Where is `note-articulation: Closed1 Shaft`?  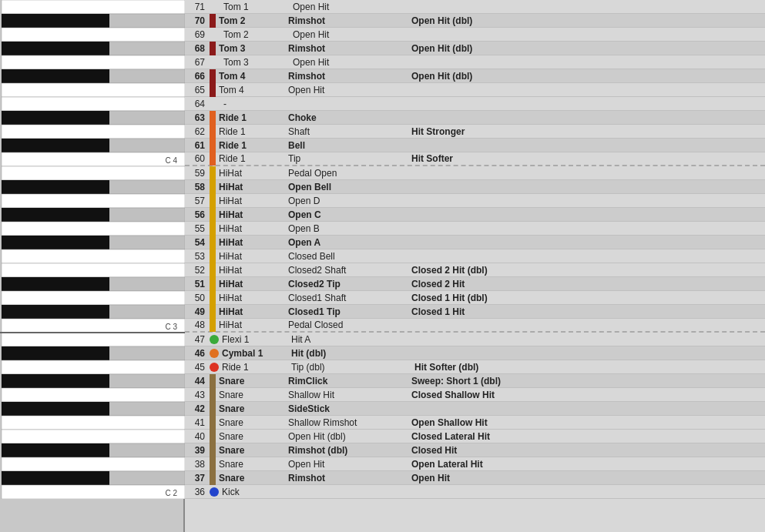
note-articulation: Closed1 Shaft is located at coordinates (350, 298).